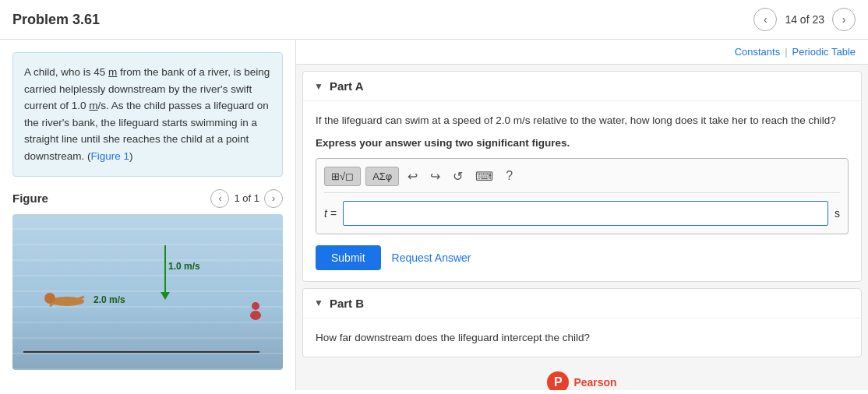  What do you see at coordinates (765, 19) in the screenshot?
I see `prev-button: ‹` at bounding box center [765, 19].